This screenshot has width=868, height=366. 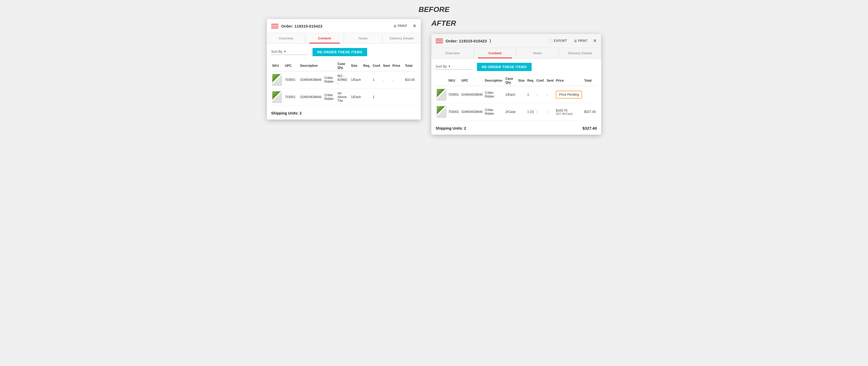 I want to click on cell-caseqty-2-before: 1/Each, so click(x=356, y=97).